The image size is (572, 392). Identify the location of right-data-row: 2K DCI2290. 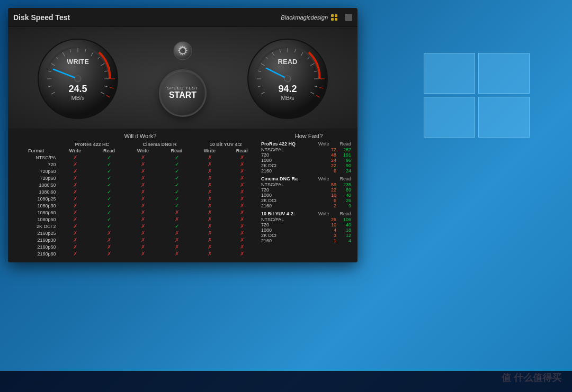
(306, 166).